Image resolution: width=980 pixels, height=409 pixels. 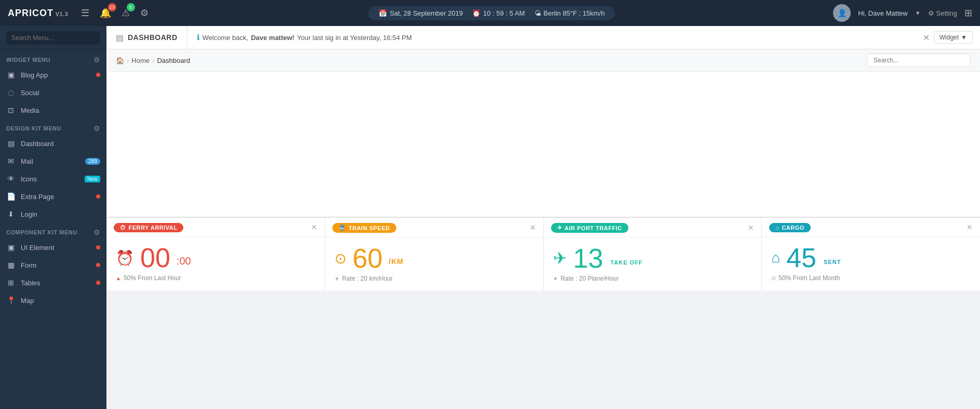 I want to click on sidebar-item-dashboard: ▤ Dashboard, so click(x=53, y=143).